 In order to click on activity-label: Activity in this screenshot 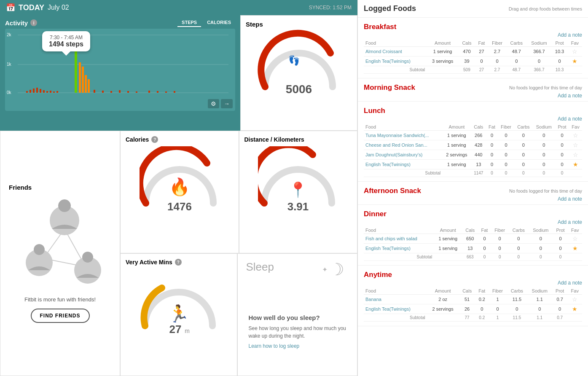, I will do `click(16, 23)`.